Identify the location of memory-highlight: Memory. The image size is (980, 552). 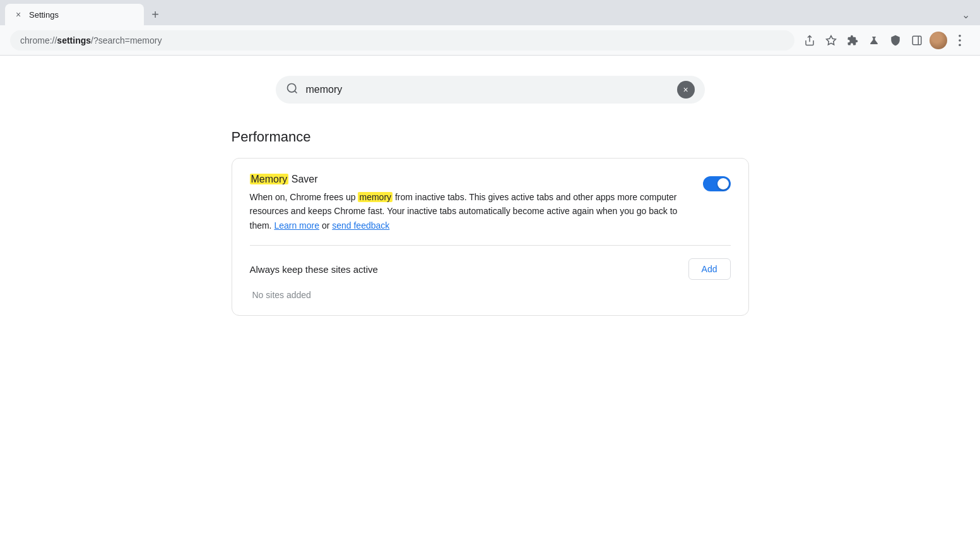
(269, 179).